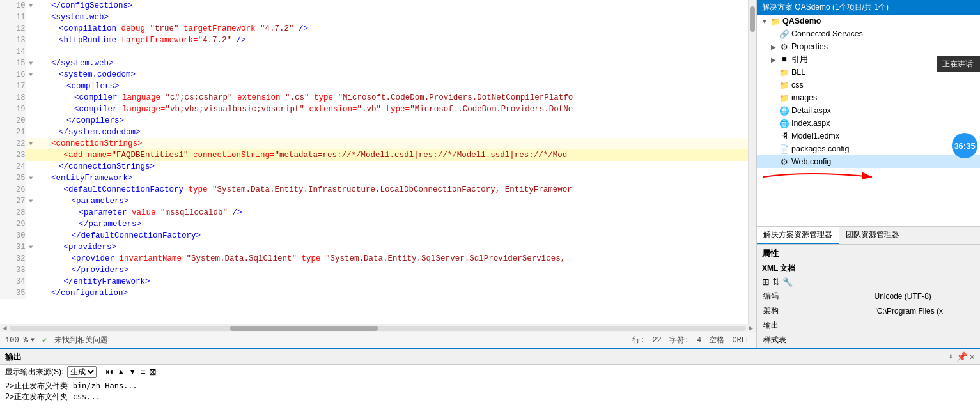 The width and height of the screenshot is (980, 412). Describe the element at coordinates (784, 111) in the screenshot. I see `tree-file-icon: 🌐` at that location.